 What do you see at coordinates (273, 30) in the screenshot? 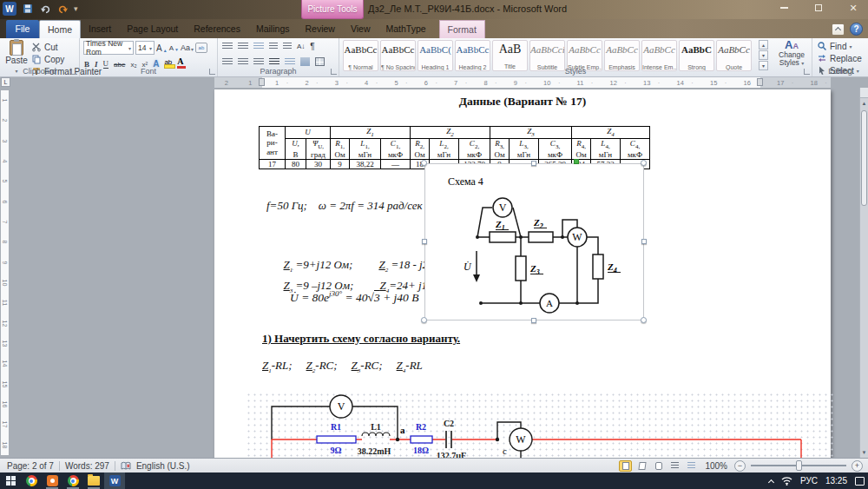
I see `tab-mailings: Mailings` at bounding box center [273, 30].